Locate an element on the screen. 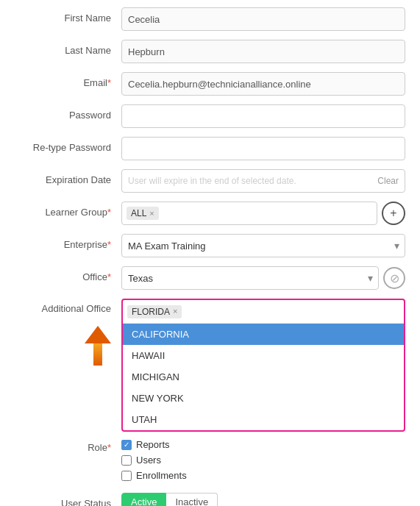 The height and width of the screenshot is (506, 420). user-status-row: User Status Active Inactive is located at coordinates (210, 499).